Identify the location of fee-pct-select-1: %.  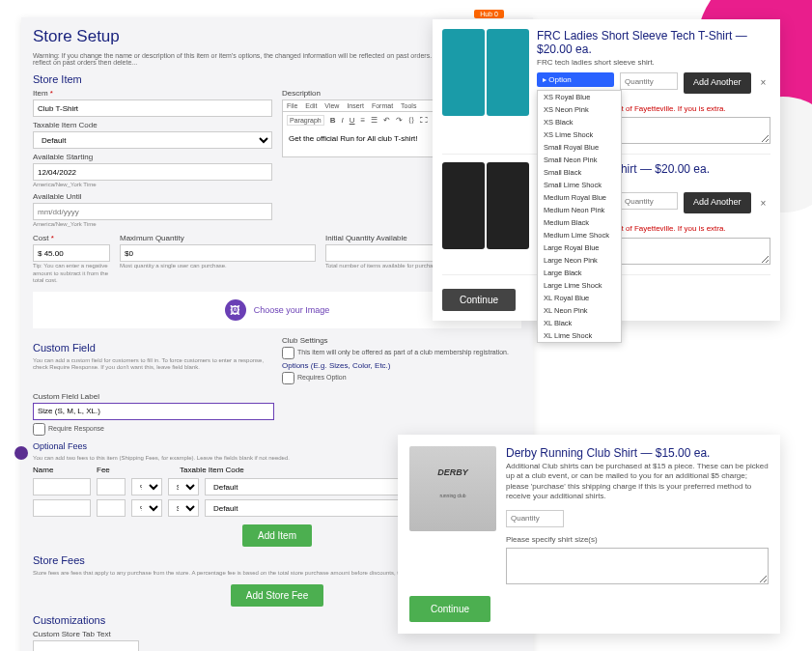
(147, 487).